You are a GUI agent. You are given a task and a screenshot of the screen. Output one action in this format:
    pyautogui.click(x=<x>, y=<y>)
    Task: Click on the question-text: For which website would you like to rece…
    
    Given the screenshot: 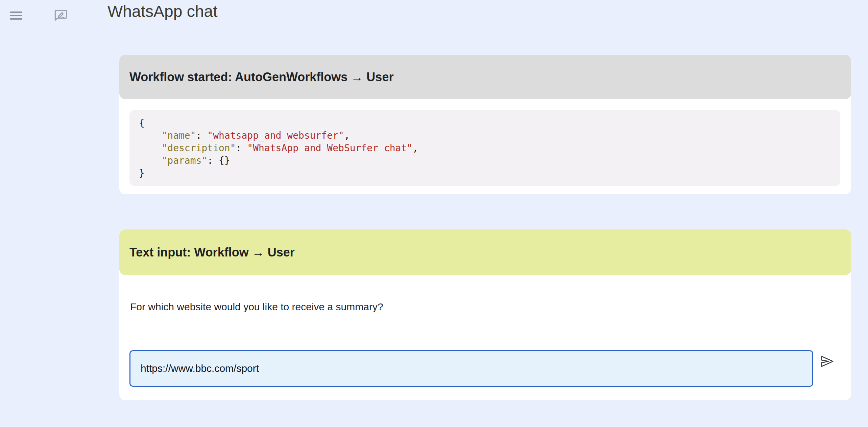 What is the action you would take?
    pyautogui.click(x=257, y=307)
    